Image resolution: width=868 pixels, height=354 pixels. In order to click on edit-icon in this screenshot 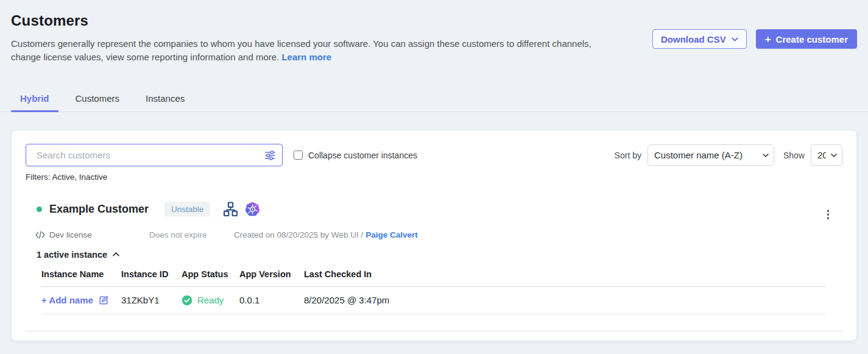, I will do `click(104, 300)`.